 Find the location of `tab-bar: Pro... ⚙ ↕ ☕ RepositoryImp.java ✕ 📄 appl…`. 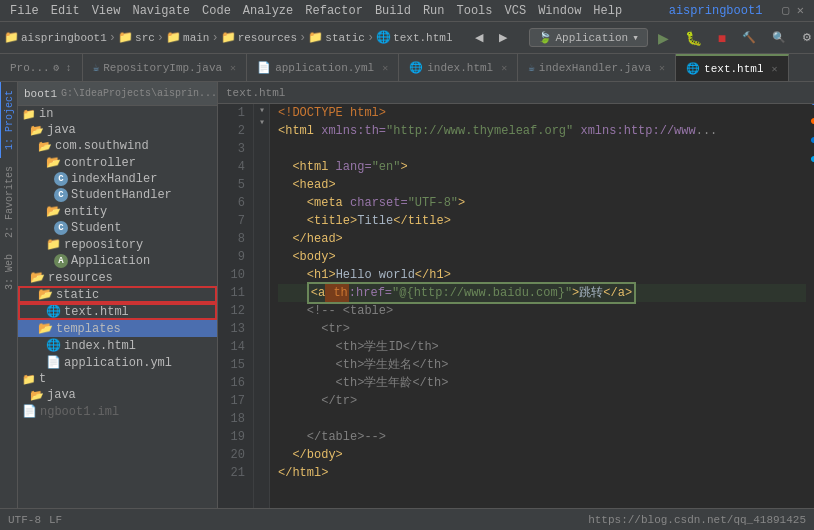

tab-bar: Pro... ⚙ ↕ ☕ RepositoryImp.java ✕ 📄 appl… is located at coordinates (407, 68).